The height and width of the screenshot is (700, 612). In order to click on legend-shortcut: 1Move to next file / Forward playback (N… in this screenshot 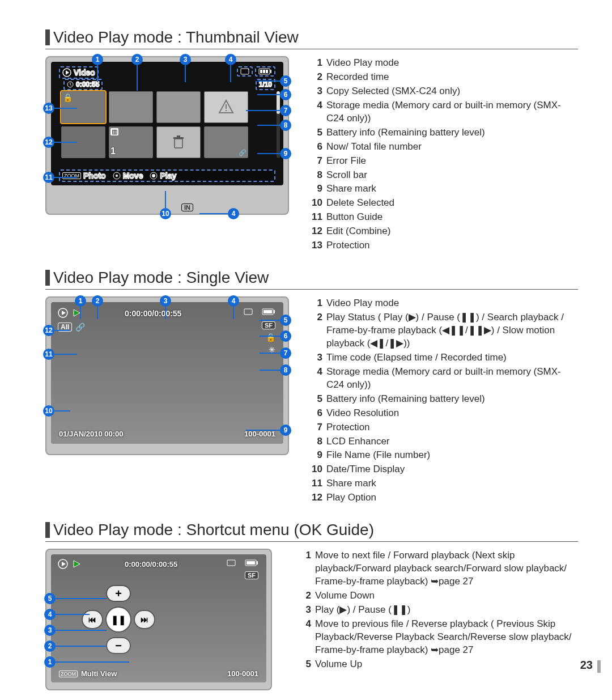, I will do `click(436, 620)`.